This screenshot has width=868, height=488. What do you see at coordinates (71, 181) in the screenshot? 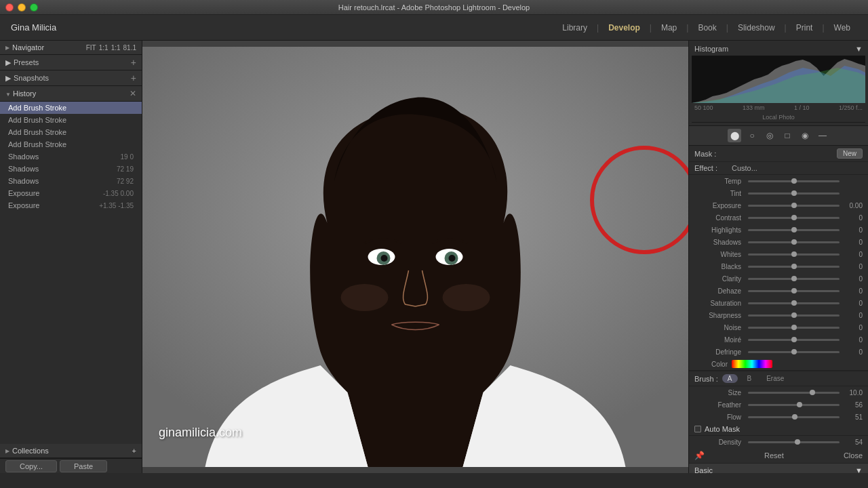
I see `history-item: Shadows72 92` at bounding box center [71, 181].